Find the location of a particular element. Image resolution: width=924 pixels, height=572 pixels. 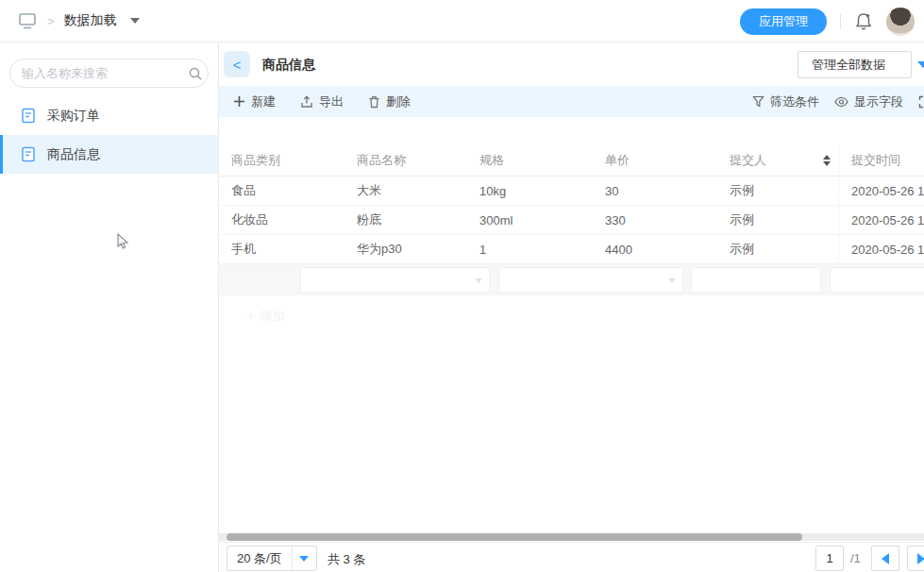

pagination-bar: 20 条/页 共 3 条 1 /1 is located at coordinates (572, 557).